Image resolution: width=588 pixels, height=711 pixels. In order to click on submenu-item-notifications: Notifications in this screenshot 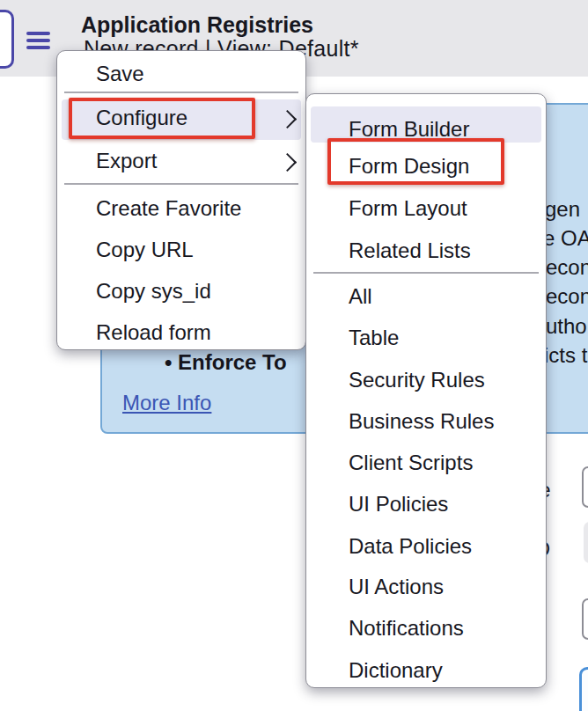, I will do `click(407, 628)`.